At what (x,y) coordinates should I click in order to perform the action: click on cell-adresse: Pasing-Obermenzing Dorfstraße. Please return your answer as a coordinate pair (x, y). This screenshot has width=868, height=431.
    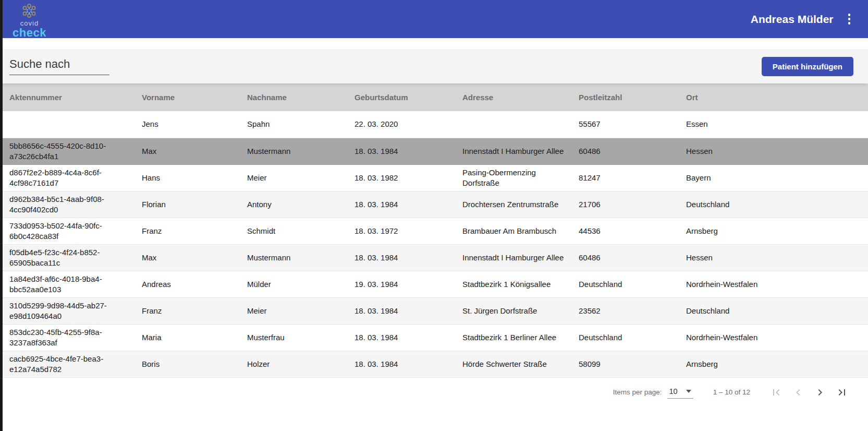
    Looking at the image, I should click on (520, 177).